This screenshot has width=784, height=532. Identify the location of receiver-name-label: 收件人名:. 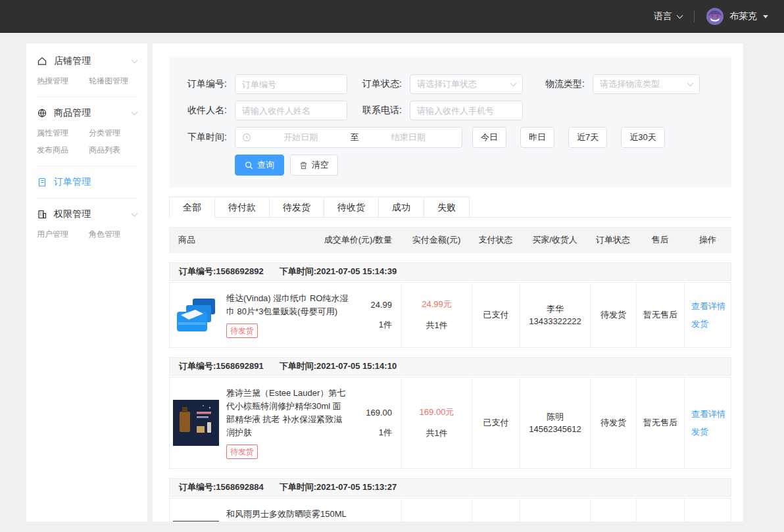
(205, 110).